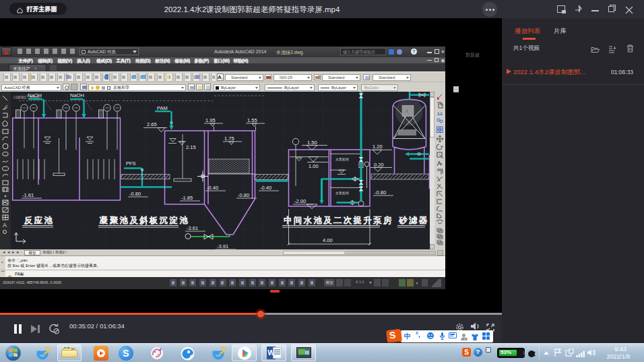 The height and width of the screenshot is (362, 644). I want to click on svg-text: 中间水池及二次提升泵房, so click(338, 220).